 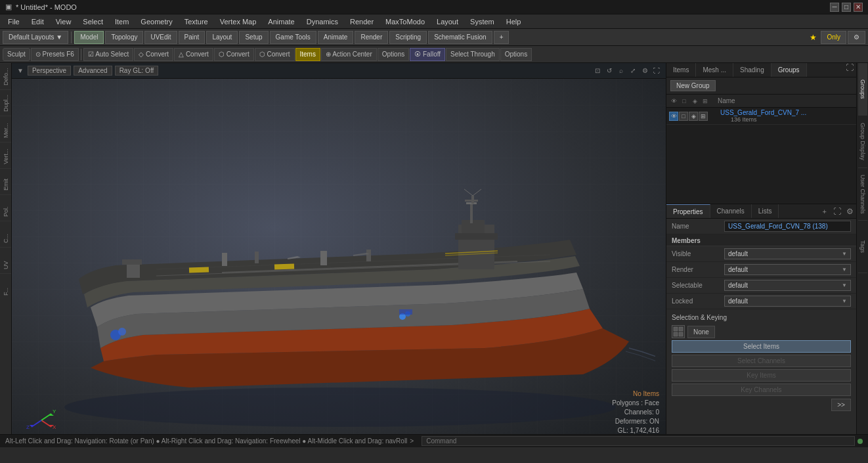 What do you see at coordinates (682, 70) in the screenshot?
I see `panel-tab-items: Items` at bounding box center [682, 70].